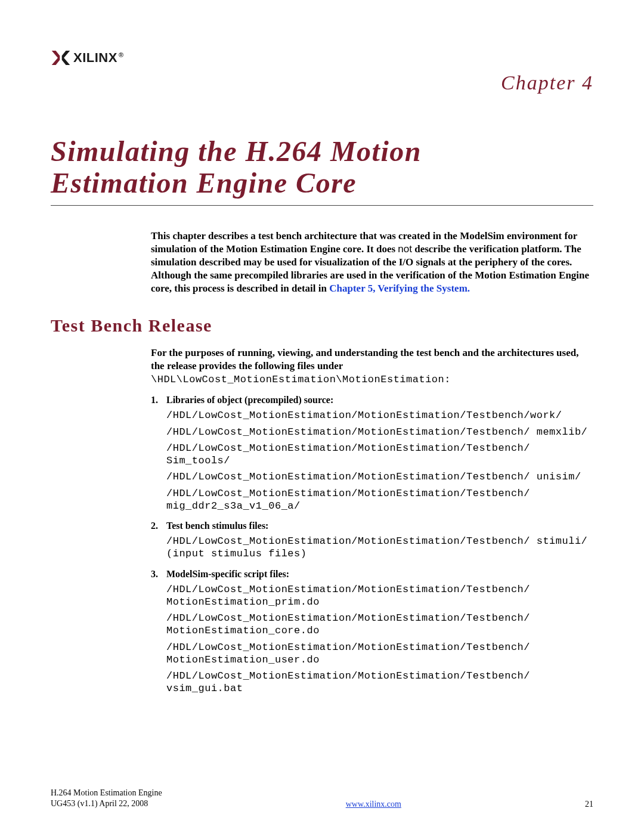  I want to click on title-rule, so click(322, 205).